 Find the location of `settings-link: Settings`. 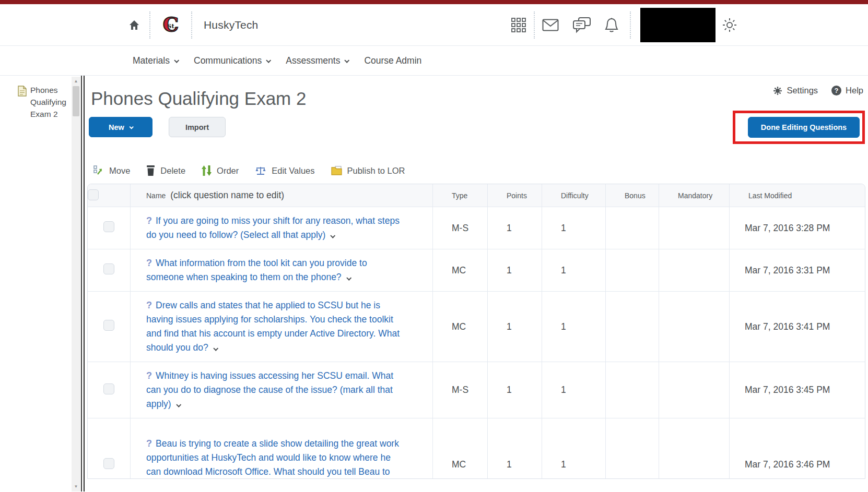

settings-link: Settings is located at coordinates (795, 91).